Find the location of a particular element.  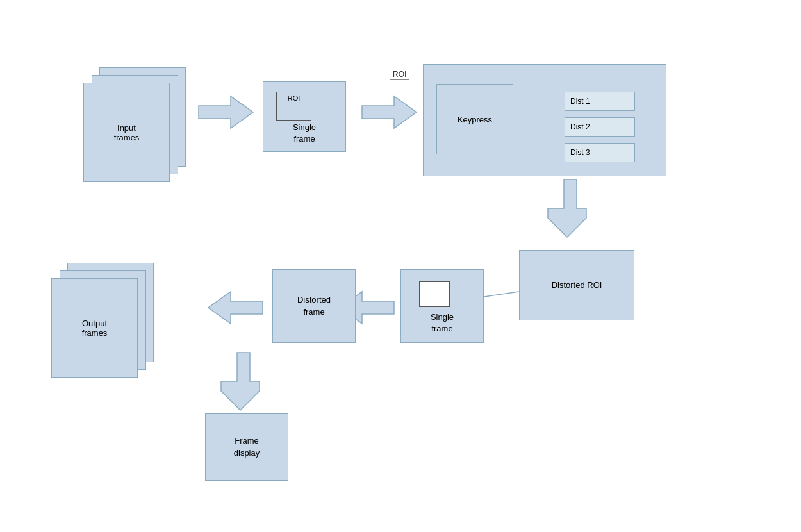

output-frames-label: Outputframes is located at coordinates (95, 328).